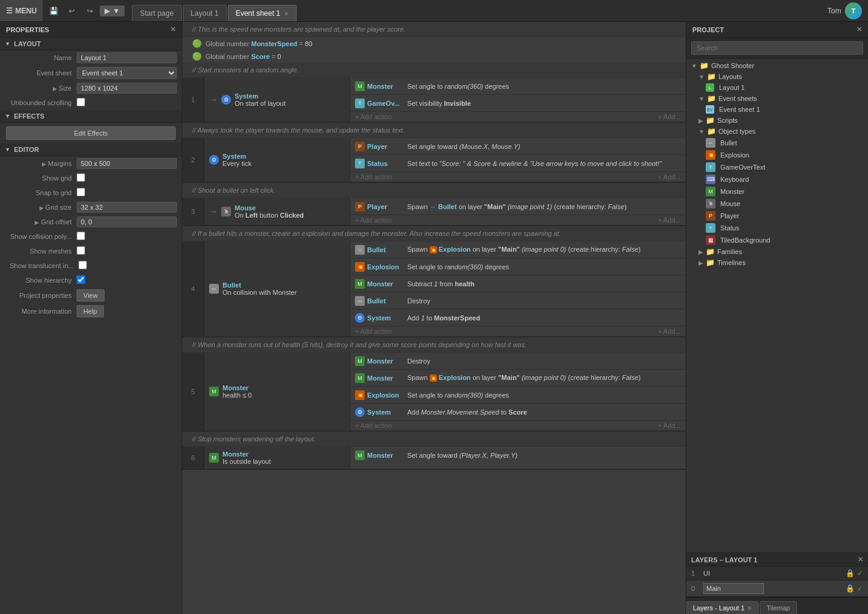 The image size is (868, 614). Describe the element at coordinates (518, 250) in the screenshot. I see `action-4-1: ↔ Bullet Spawn 💥 Explosion on layer "Mai…` at that location.